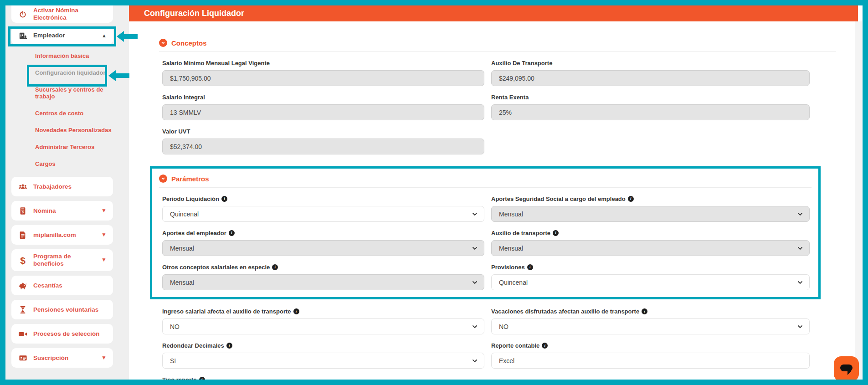  What do you see at coordinates (651, 326) in the screenshot?
I see `vacaciones-select: NO` at bounding box center [651, 326].